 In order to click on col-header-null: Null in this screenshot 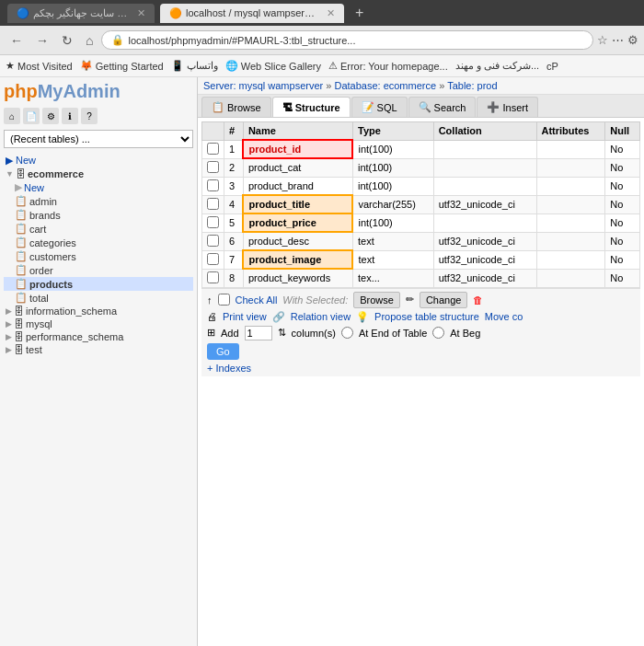, I will do `click(623, 132)`.